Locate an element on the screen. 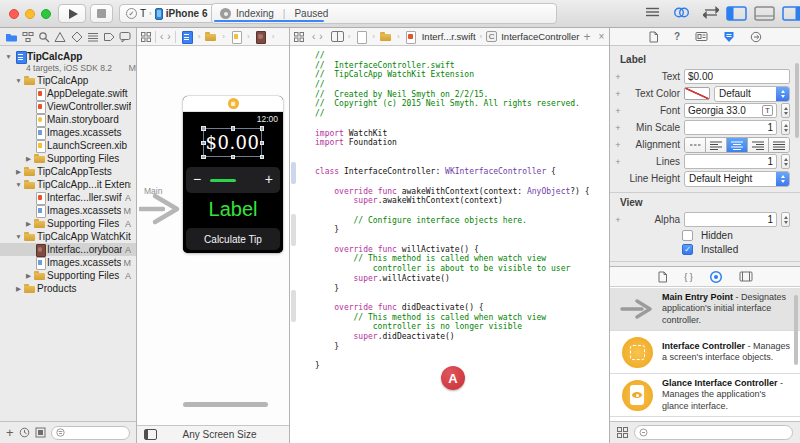 The image size is (800, 443). back-button: ‹ is located at coordinates (314, 37).